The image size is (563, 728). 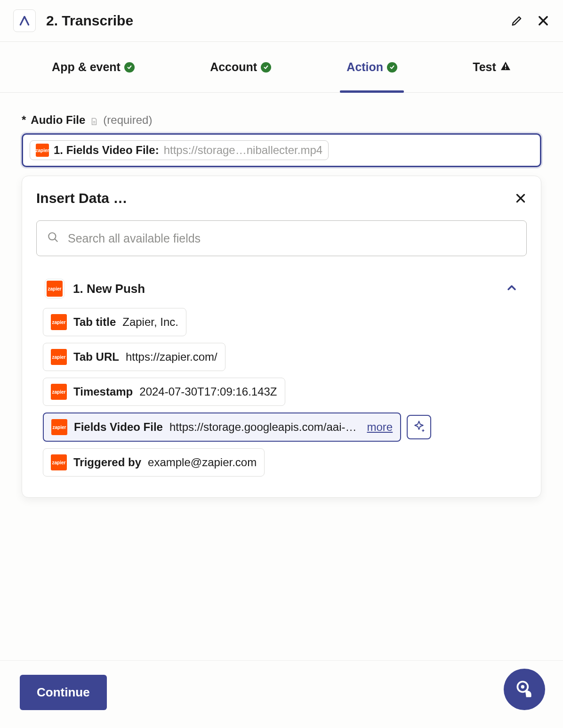 What do you see at coordinates (171, 357) in the screenshot?
I see `item-value: https://zapier.com/` at bounding box center [171, 357].